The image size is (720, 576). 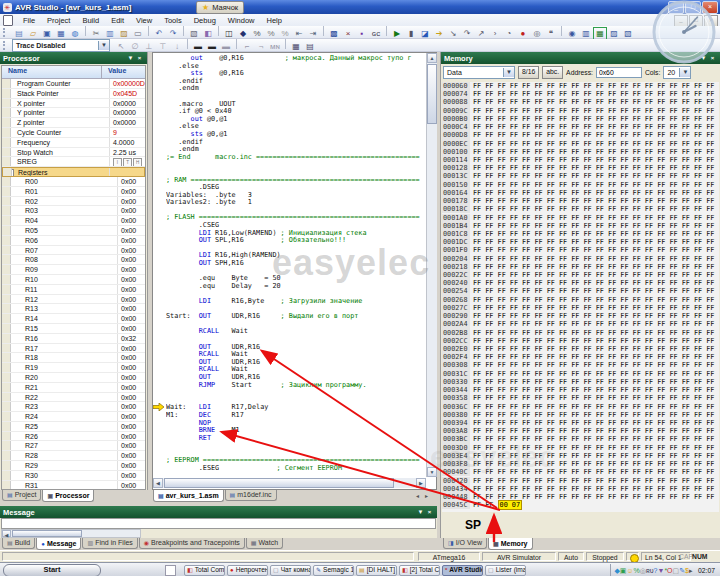 What do you see at coordinates (170, 570) in the screenshot?
I see `quicklaunch-icon` at bounding box center [170, 570].